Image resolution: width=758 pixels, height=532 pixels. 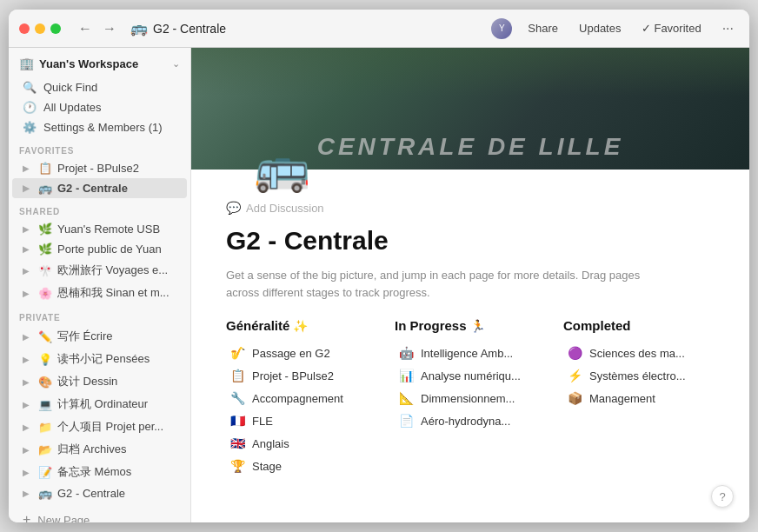 I want to click on sidebar-item-quick-find: 🔍 Quick Find, so click(x=99, y=87).